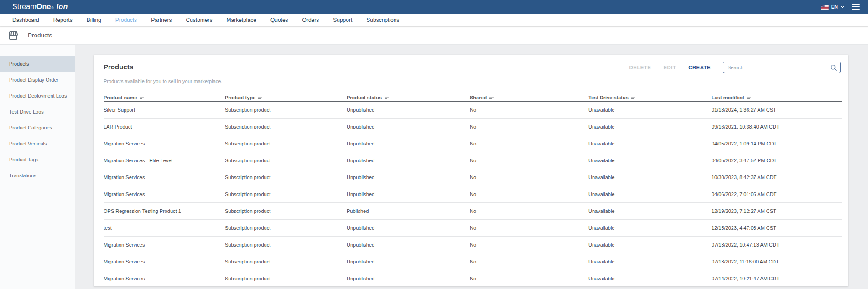 The height and width of the screenshot is (289, 868). What do you see at coordinates (37, 128) in the screenshot?
I see `sidebar-item-product-categories: Product Categories` at bounding box center [37, 128].